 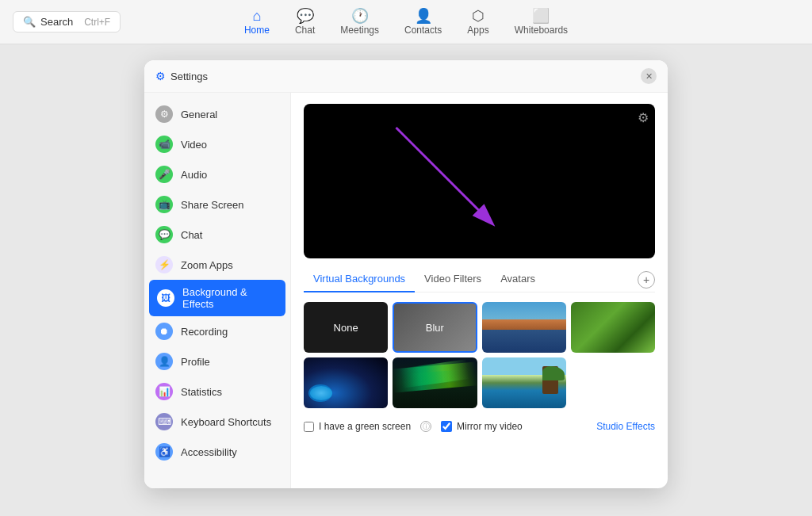 What do you see at coordinates (649, 76) in the screenshot?
I see `dialog-close-button: ✕` at bounding box center [649, 76].